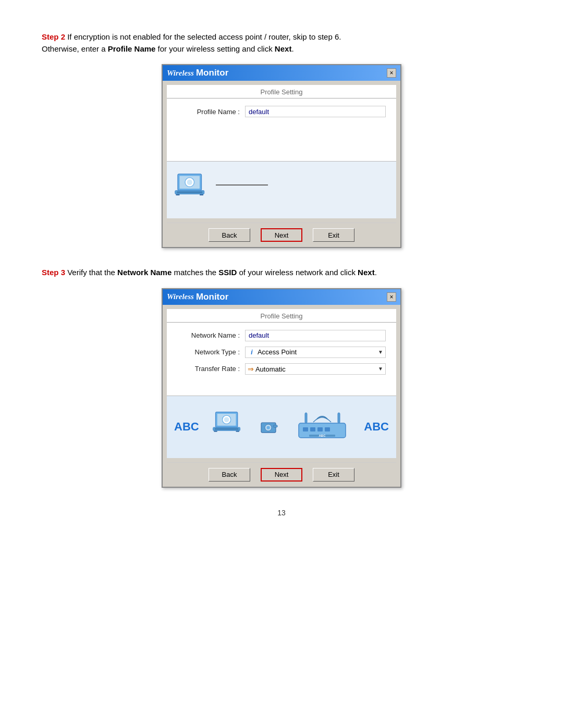 This screenshot has height=728, width=563. What do you see at coordinates (282, 369) in the screenshot?
I see `step3-transfer-rate-row: Transfer Rate : ⇒ Automatic ▼` at bounding box center [282, 369].